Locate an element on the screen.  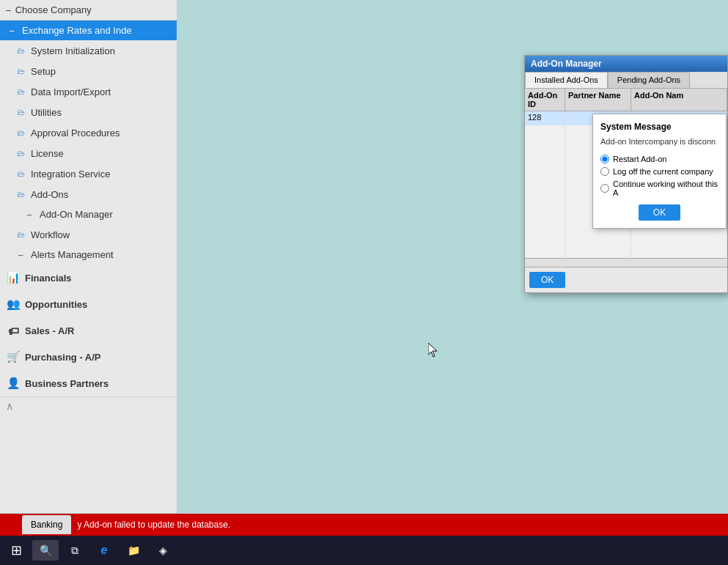
minus-icon-exchange: – is located at coordinates (12, 31).